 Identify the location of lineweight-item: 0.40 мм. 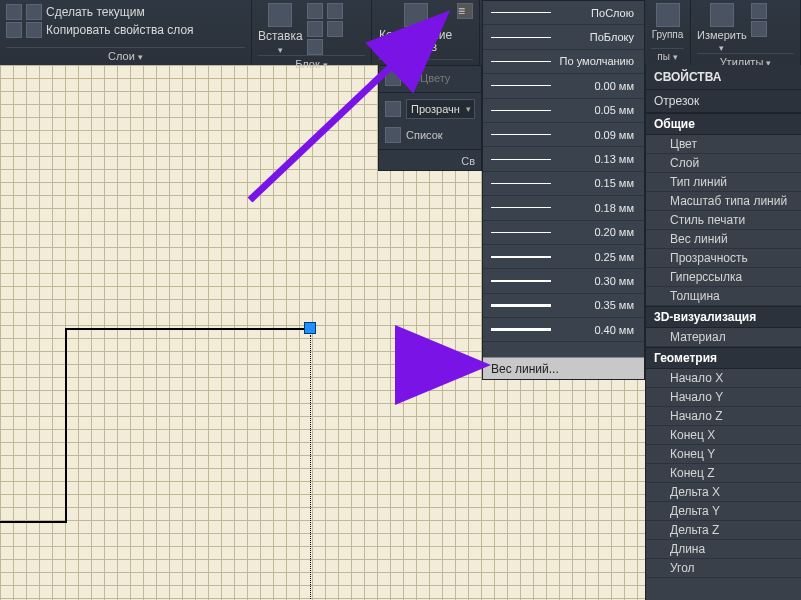
(564, 330).